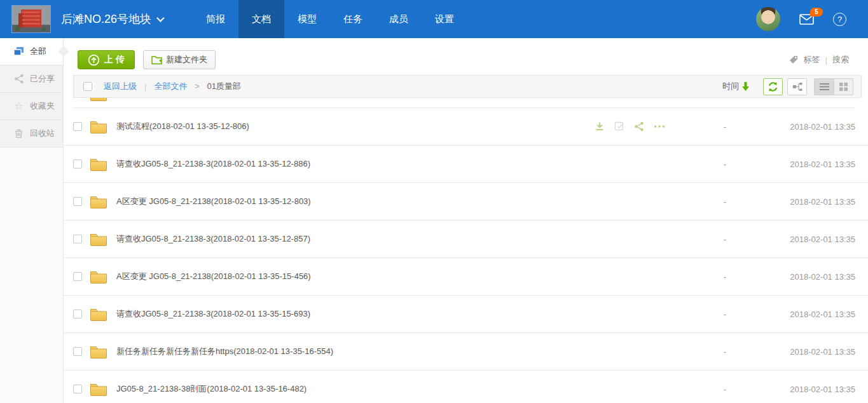 The width and height of the screenshot is (868, 403). Describe the element at coordinates (834, 86) in the screenshot. I see `view-toggle-group` at that location.